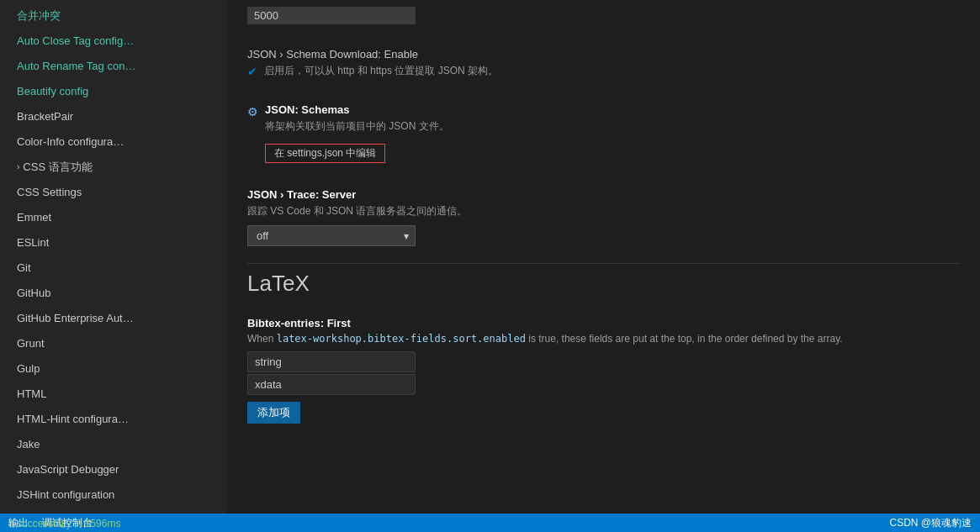 The image size is (980, 532). Describe the element at coordinates (114, 319) in the screenshot. I see `sidebar-item-github-enterprise: GitHub Enterprise Aut…` at that location.